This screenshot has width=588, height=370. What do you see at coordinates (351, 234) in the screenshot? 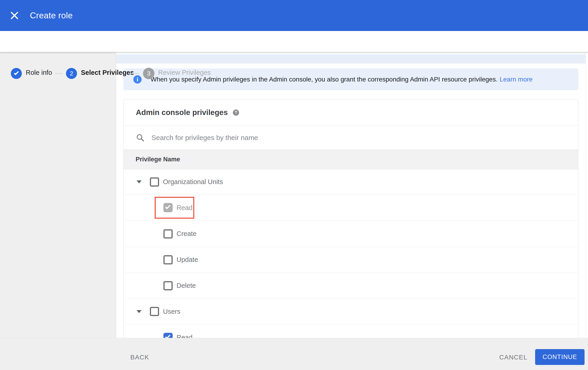
I see `privilege-row-create: Create` at bounding box center [351, 234].